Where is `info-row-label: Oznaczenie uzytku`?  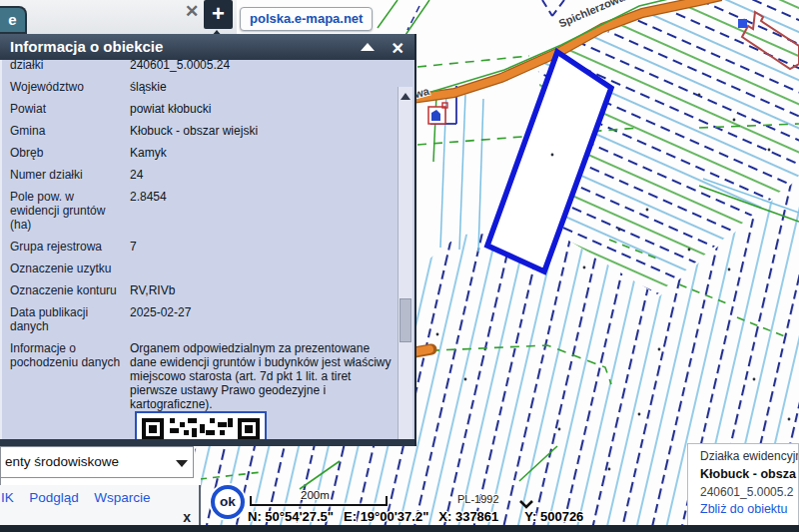
info-row-label: Oznaczenie uzytku is located at coordinates (66, 268).